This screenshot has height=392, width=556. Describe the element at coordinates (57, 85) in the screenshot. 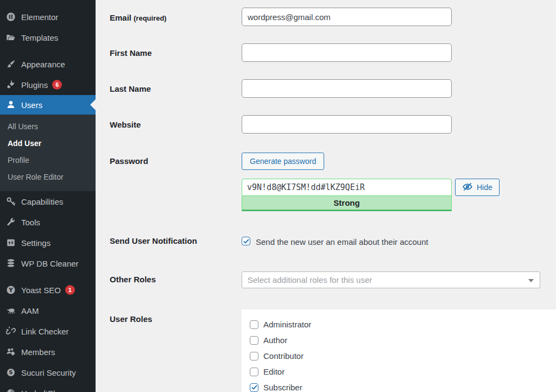

I see `plugins-update-badge: 6` at that location.